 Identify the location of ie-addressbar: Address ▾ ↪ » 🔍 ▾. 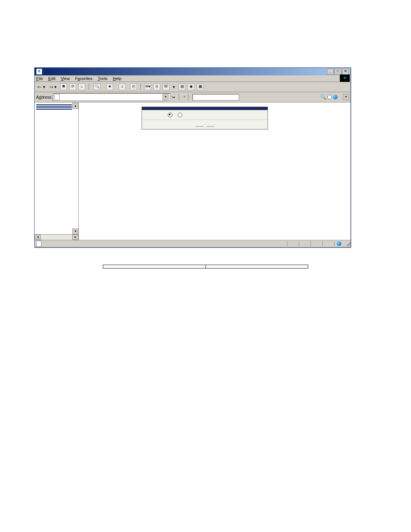
(193, 97).